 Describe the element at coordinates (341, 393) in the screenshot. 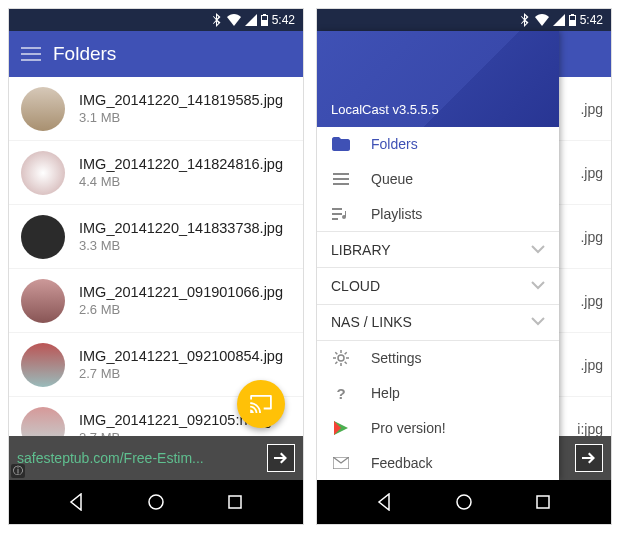

I see `help-icon: ?` at that location.